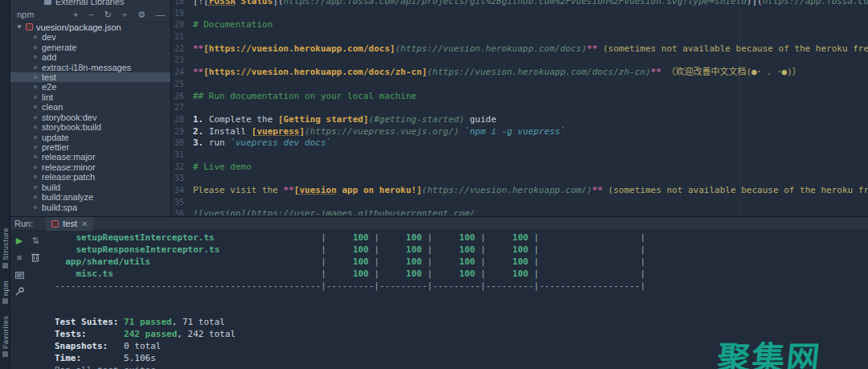 The height and width of the screenshot is (369, 868). I want to click on tool-strip-tab-favorites: Favorites, so click(5, 332).